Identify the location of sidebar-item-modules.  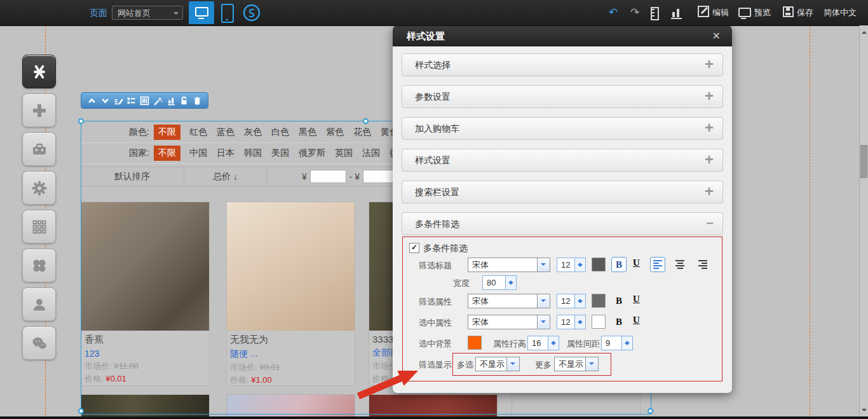
(39, 226).